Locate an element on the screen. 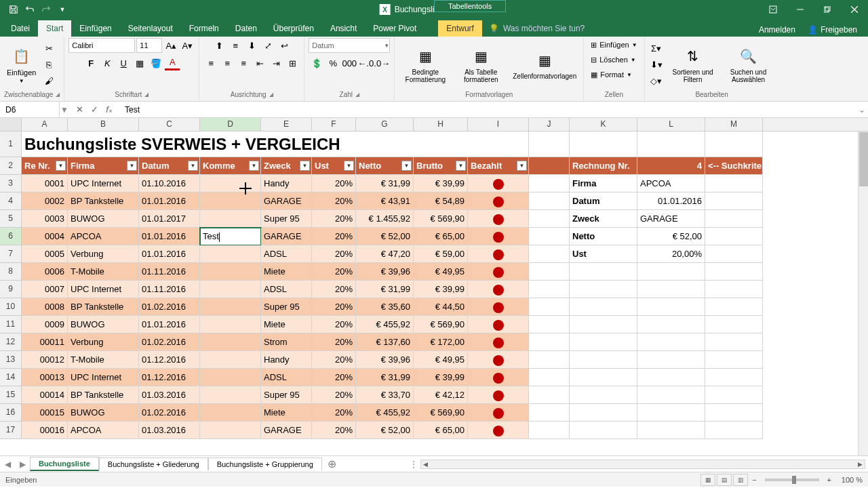  copy-button: ⎘ is located at coordinates (49, 64).